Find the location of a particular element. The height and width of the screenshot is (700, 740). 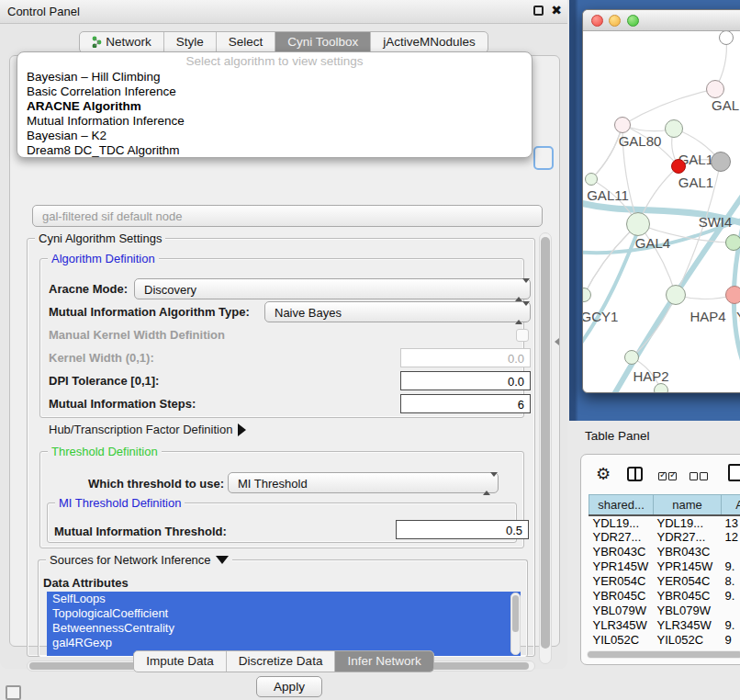

algorithm-option: Bayesian – K2 is located at coordinates (275, 136).